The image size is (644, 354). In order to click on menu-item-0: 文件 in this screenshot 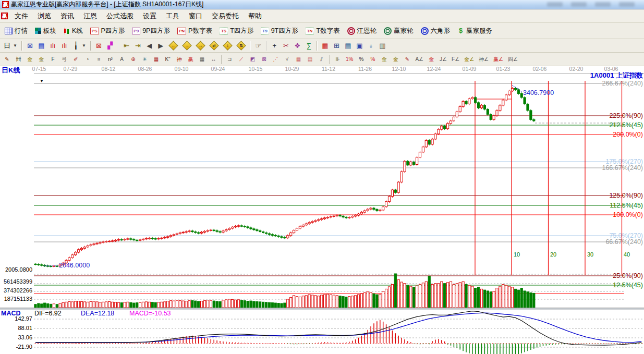, I will do `click(21, 16)`.